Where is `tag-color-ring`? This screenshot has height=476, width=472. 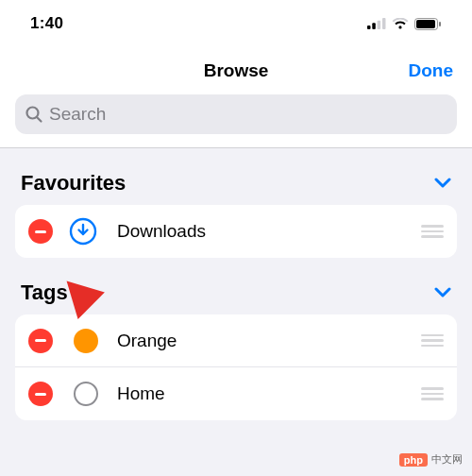
tag-color-ring is located at coordinates (86, 394).